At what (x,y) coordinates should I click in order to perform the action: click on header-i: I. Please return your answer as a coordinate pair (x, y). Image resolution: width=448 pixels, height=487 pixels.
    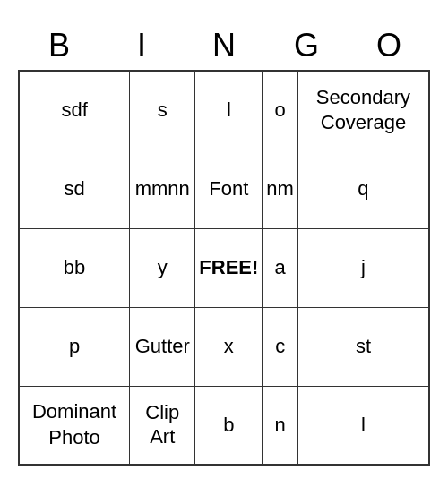
    Looking at the image, I should click on (142, 46).